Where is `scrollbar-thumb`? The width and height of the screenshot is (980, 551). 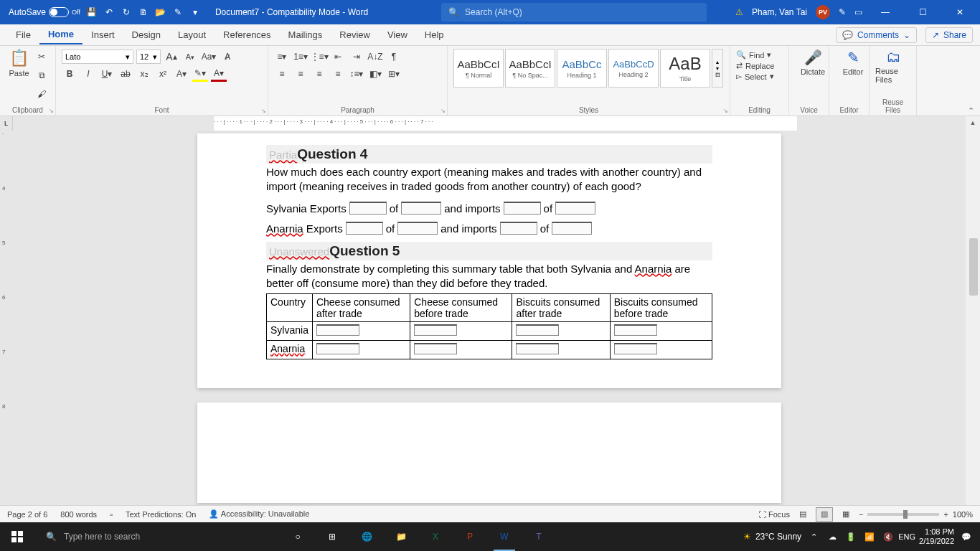 scrollbar-thumb is located at coordinates (974, 267).